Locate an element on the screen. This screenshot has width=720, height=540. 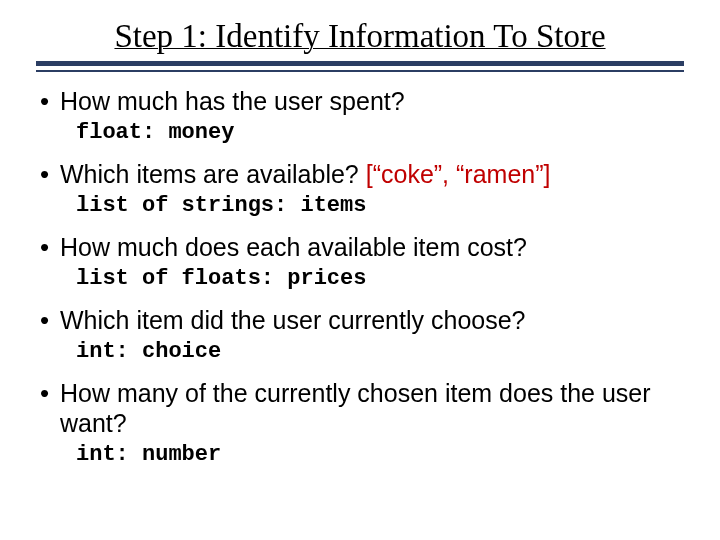
bullet-question: How much has the user spent? is located at coordinates (232, 101).